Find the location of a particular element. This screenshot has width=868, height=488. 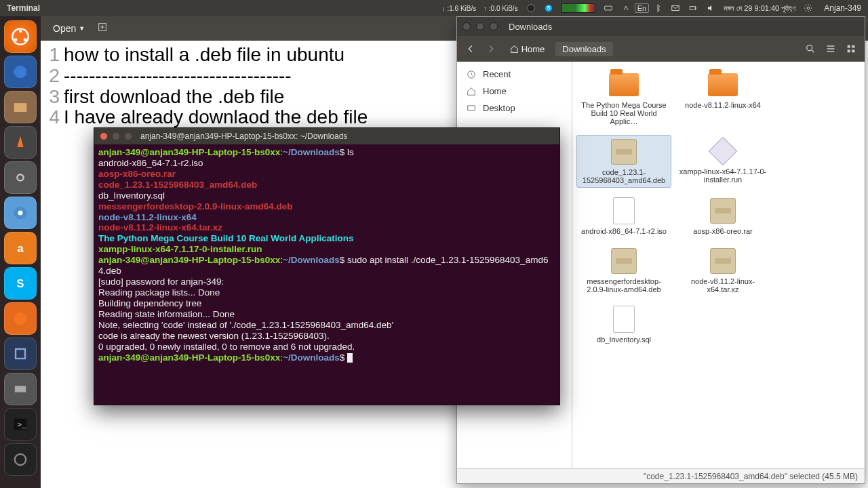

file-item: aosp-x86-oreo.rar is located at coordinates (723, 216).